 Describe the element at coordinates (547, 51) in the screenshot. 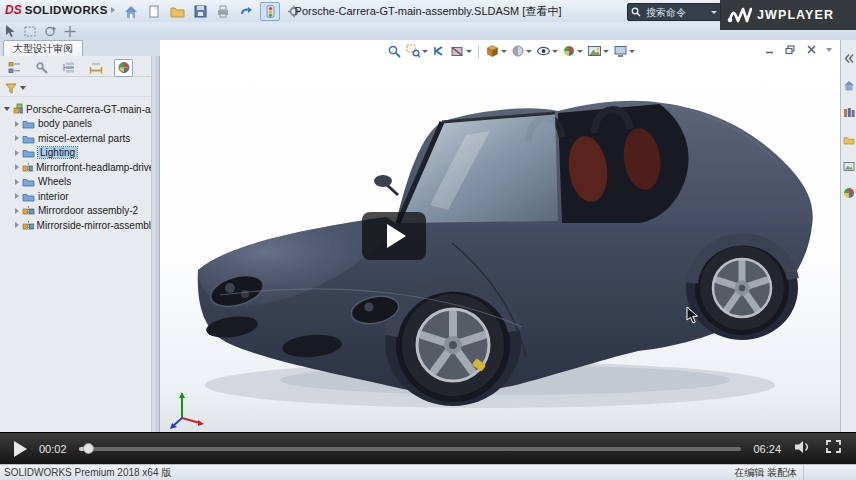

I see `hide-show-items-icon` at that location.